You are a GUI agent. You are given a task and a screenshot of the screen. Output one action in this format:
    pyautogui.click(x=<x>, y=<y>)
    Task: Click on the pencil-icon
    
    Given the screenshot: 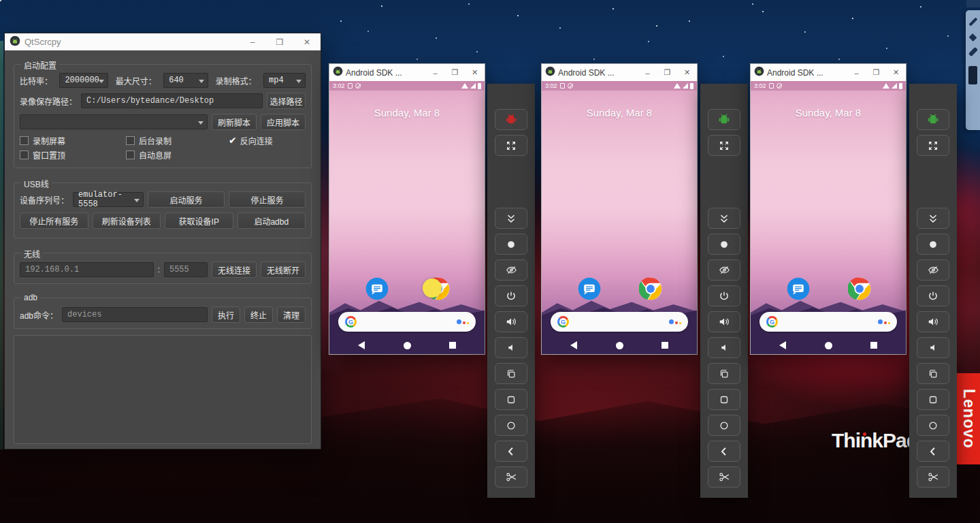 What is the action you would take?
    pyautogui.click(x=973, y=22)
    